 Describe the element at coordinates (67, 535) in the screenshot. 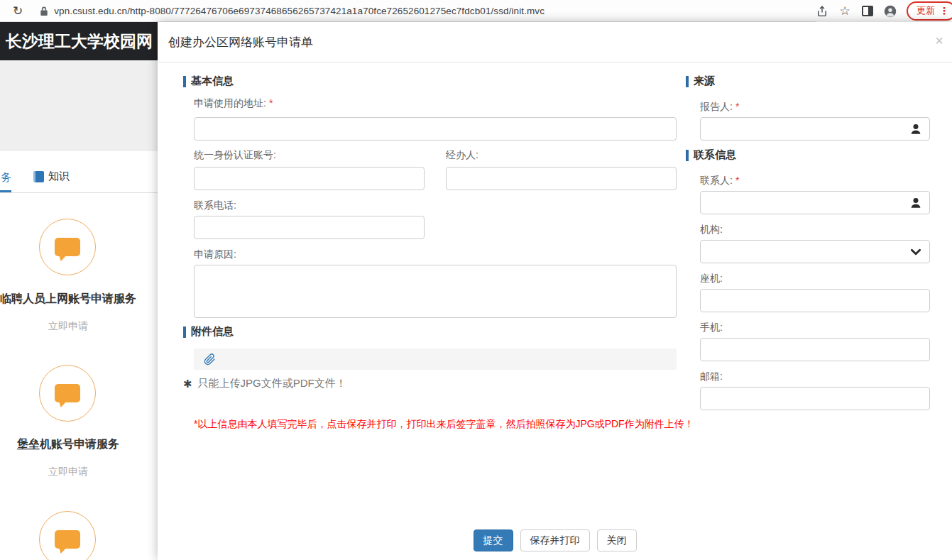

I see `service-icon-partial` at that location.